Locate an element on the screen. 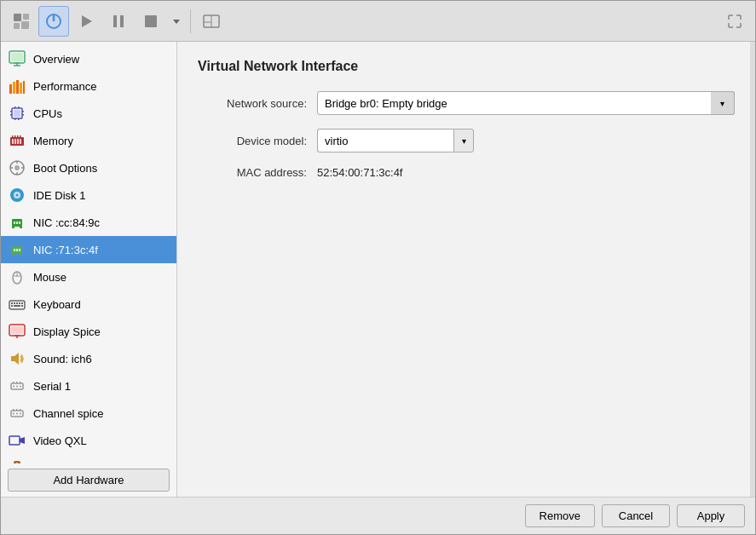  sidebar-item-channel-spice: Channel spice is located at coordinates (89, 413).